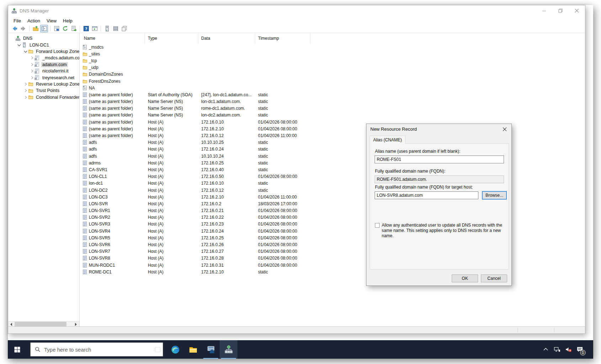 The image size is (601, 364). Describe the element at coordinates (227, 211) in the screenshot. I see `record-data: 172.16.0.21` at that location.